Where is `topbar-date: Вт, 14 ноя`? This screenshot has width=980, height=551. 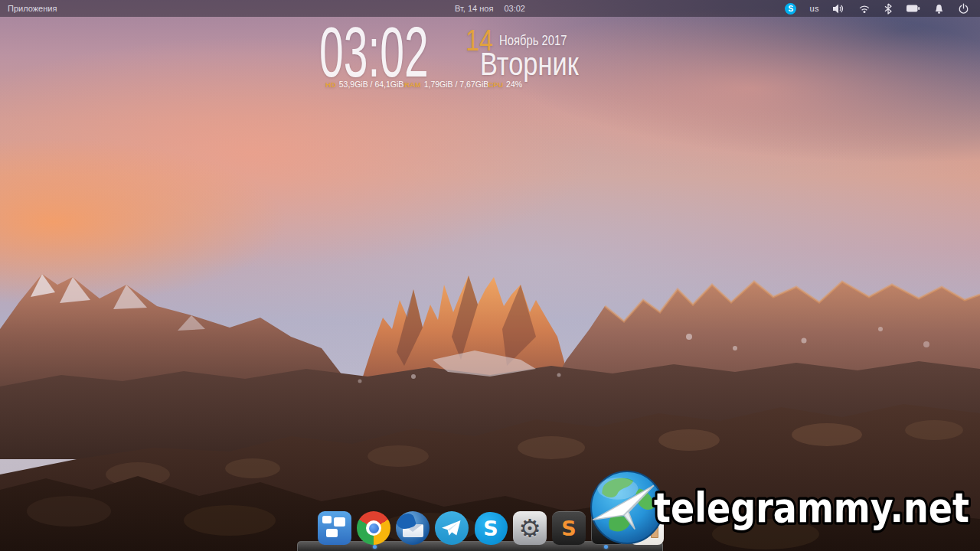
topbar-date: Вт, 14 ноя is located at coordinates (474, 8).